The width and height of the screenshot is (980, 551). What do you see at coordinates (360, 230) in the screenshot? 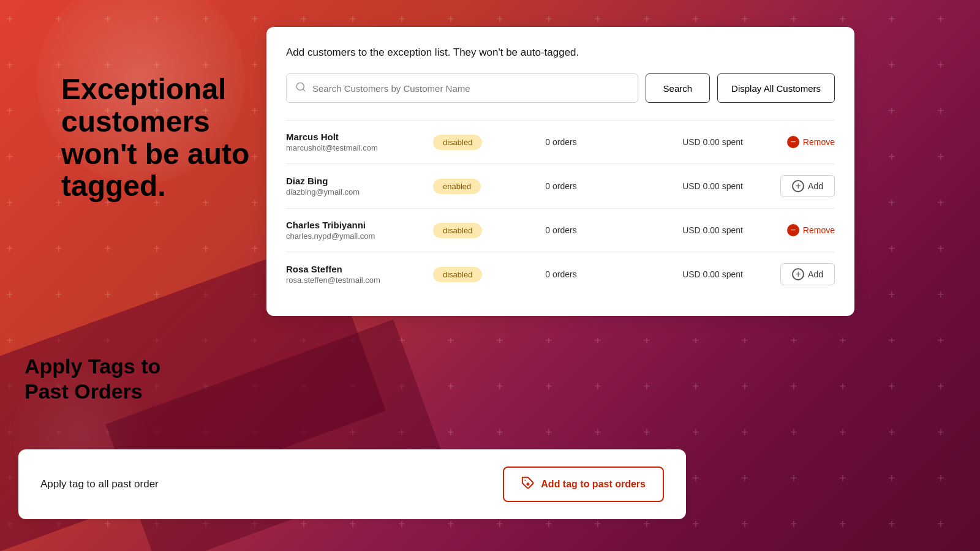
I see `customer-info: Charles Tribiyanni charles.nypd@ymail.co…` at bounding box center [360, 230].